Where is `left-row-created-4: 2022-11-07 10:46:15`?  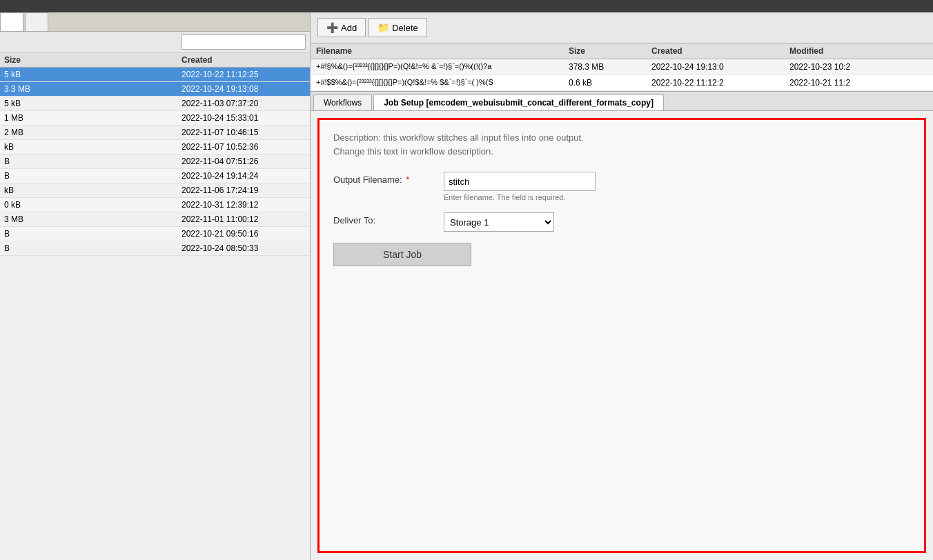
left-row-created-4: 2022-11-07 10:46:15 is located at coordinates (244, 132).